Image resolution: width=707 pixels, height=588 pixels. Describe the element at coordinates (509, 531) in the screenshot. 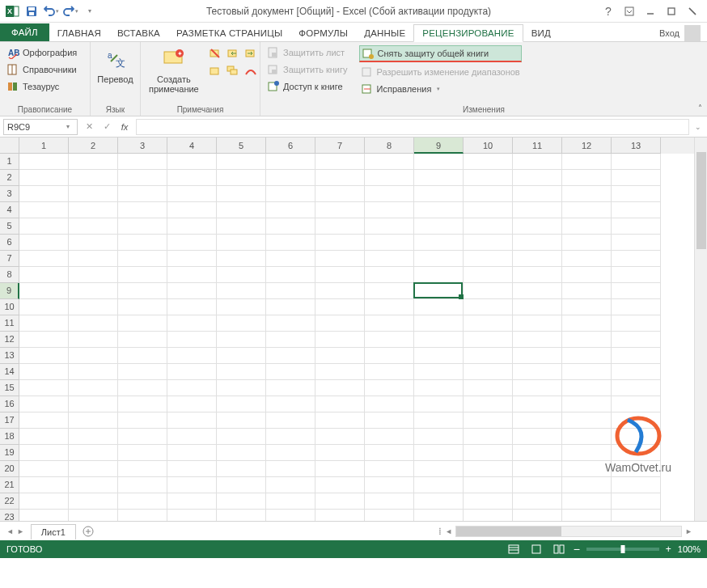

I see `hscroll-thumb` at that location.